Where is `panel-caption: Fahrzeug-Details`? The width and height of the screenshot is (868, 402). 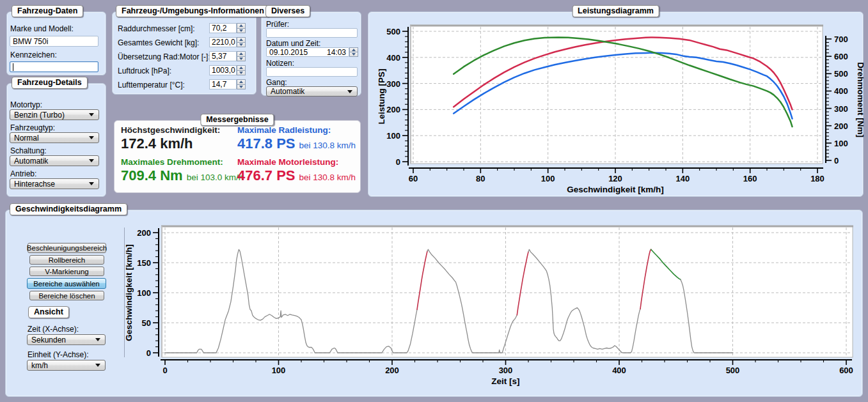 panel-caption: Fahrzeug-Details is located at coordinates (50, 83).